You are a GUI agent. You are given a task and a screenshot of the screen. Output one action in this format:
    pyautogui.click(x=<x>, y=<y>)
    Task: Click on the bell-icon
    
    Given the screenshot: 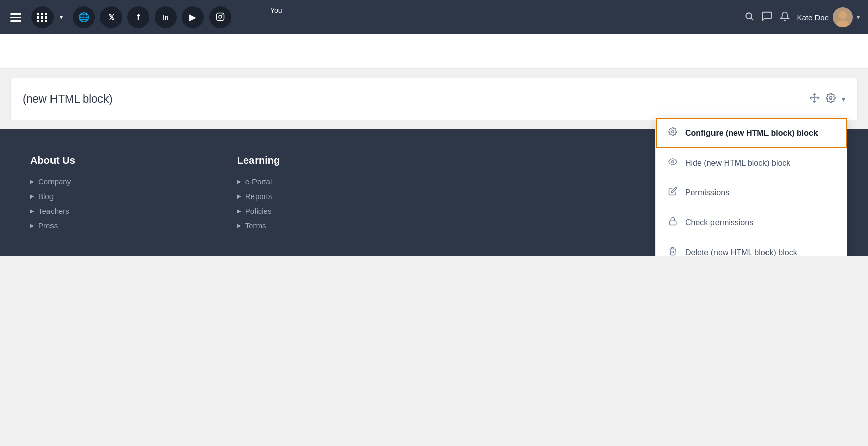 What is the action you would take?
    pyautogui.click(x=785, y=17)
    